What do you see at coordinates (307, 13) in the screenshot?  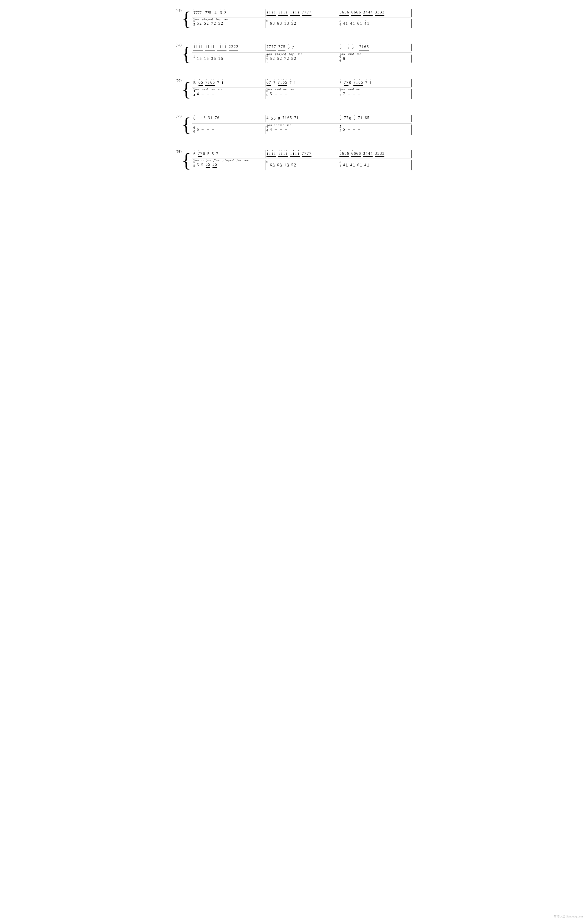 I see `beam-group: 7 7 7 7` at bounding box center [307, 13].